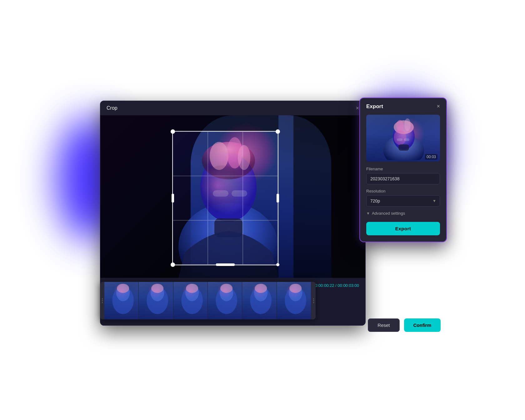 The height and width of the screenshot is (420, 525). Describe the element at coordinates (233, 108) in the screenshot. I see `crop-titlebar: Crop ×` at that location.